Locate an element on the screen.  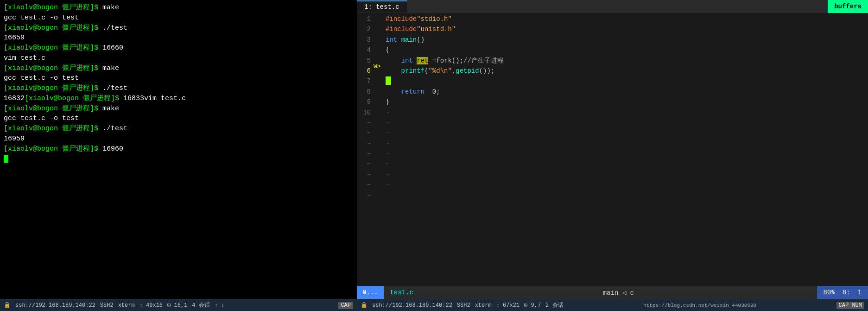
terminal-line: 16832[xiaolv@bogon 僵尸进程]$ 16833vim test.… is located at coordinates (178, 99).